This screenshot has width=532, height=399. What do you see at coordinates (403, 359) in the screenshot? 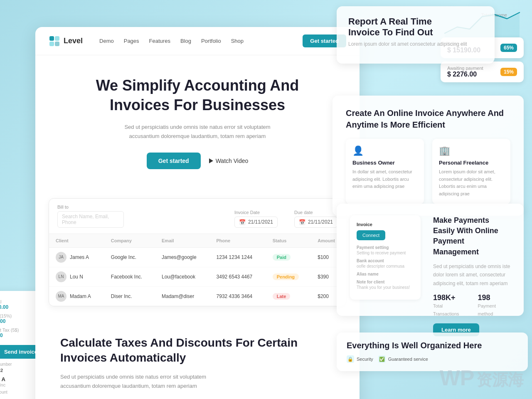
I see `guaranteed-badge: ✅ Guaranteed service` at bounding box center [403, 359].